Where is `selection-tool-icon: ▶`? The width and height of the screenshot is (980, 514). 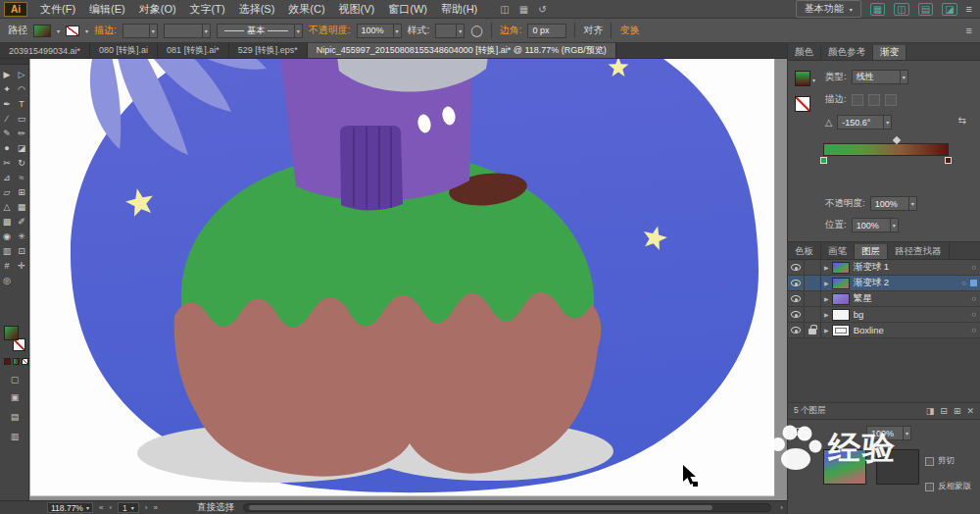 selection-tool-icon: ▶ is located at coordinates (8, 75).